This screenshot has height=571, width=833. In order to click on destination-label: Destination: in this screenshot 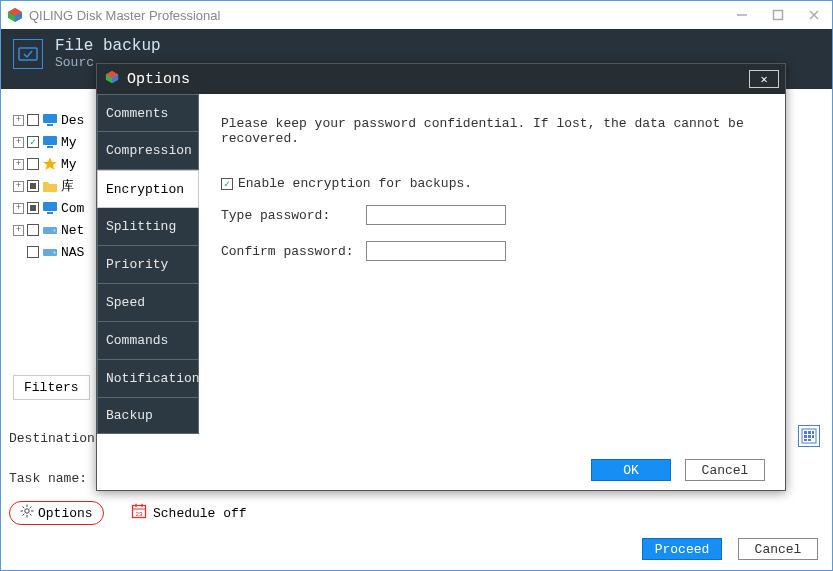, I will do `click(56, 438)`.